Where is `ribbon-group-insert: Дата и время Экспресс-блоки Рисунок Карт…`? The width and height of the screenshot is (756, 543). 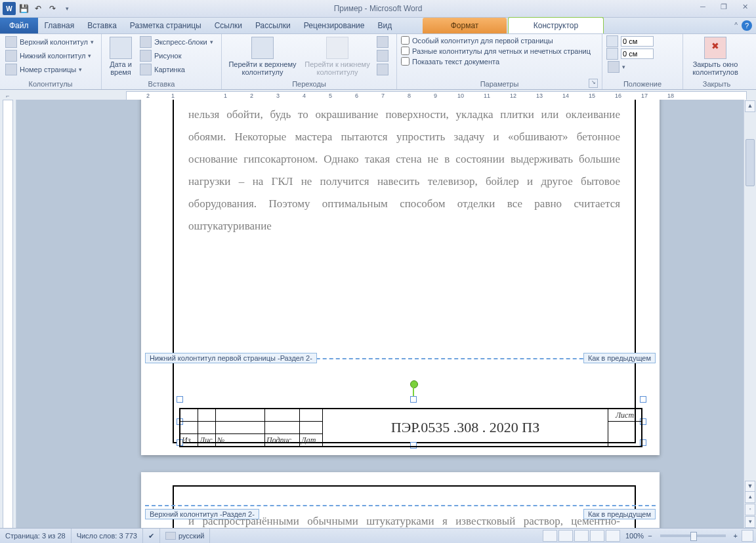
ribbon-group-insert: Дата и время Экспресс-блоки Рисунок Карт… is located at coordinates (161, 62).